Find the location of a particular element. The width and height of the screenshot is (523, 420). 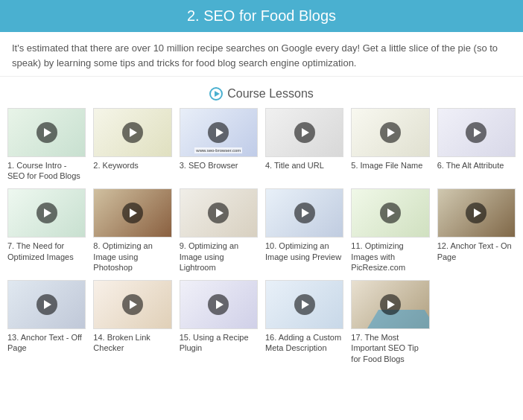

lesson-label: 7. The Need for Optimized Images is located at coordinates (46, 252).